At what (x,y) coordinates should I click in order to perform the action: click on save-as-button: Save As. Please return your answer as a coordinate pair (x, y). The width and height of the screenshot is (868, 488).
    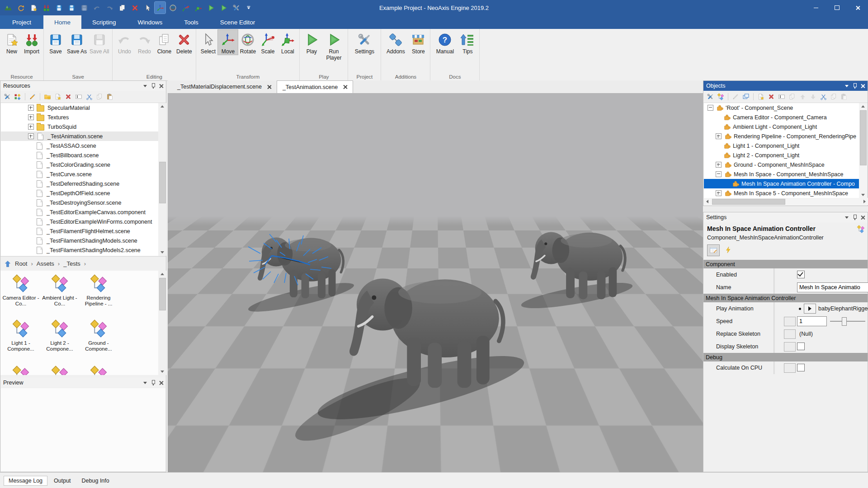
    Looking at the image, I should click on (77, 42).